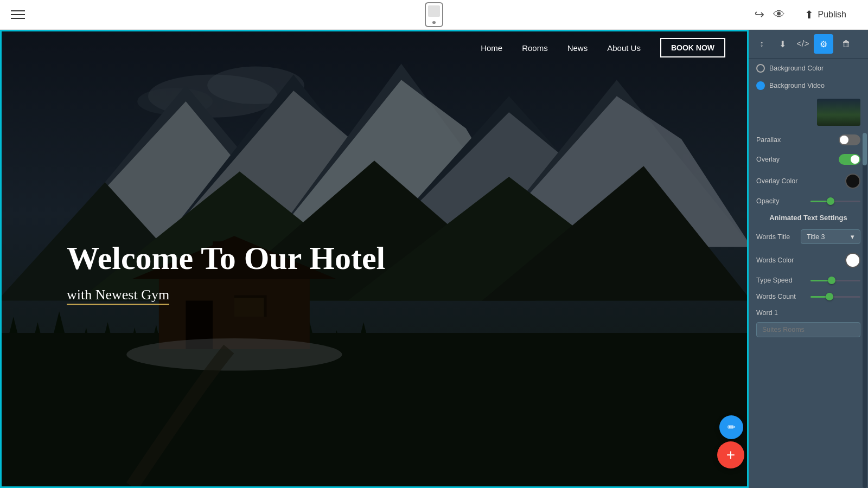 This screenshot has width=868, height=488. Describe the element at coordinates (808, 218) in the screenshot. I see `animated-text-heading: Animated Text Settings` at that location.